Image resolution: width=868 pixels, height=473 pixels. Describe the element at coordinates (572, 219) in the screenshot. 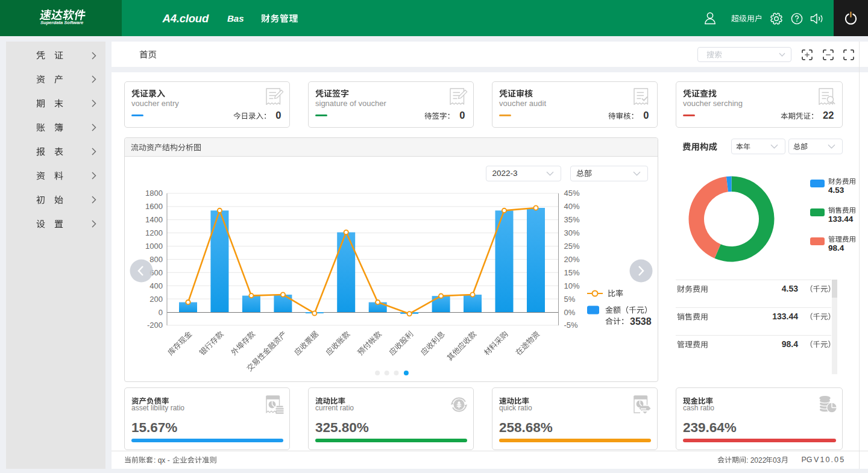

I see `svg-text: 35%` at that location.